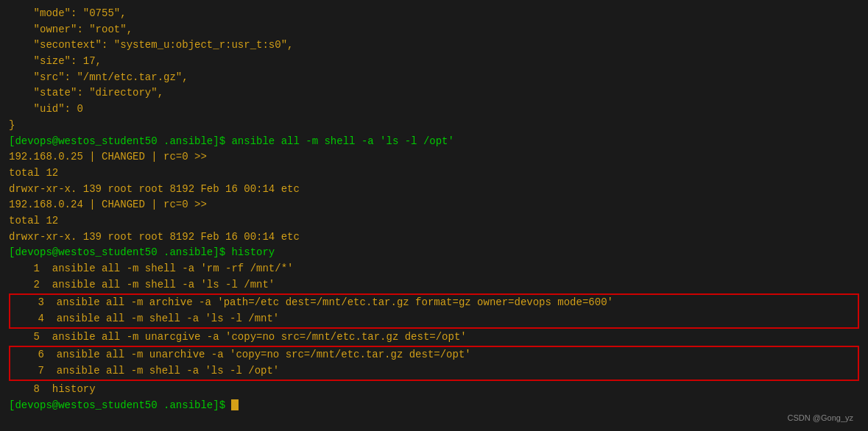 Image resolution: width=868 pixels, height=431 pixels. I want to click on terminal-line-l10: 192.168.0.25 | CHANGED | rc=0 >>, so click(434, 157).